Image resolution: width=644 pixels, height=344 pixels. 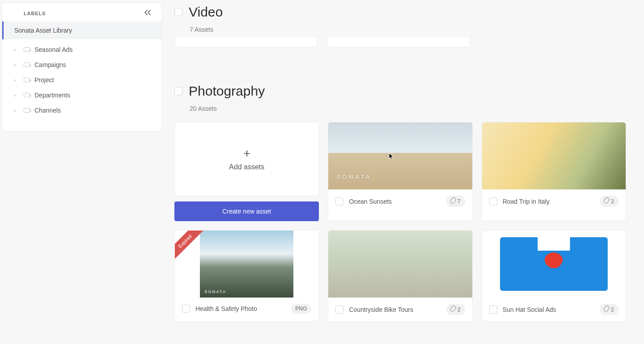 I want to click on asset-card-bike-tours: Countryside Bike Tours 2, so click(x=400, y=276).